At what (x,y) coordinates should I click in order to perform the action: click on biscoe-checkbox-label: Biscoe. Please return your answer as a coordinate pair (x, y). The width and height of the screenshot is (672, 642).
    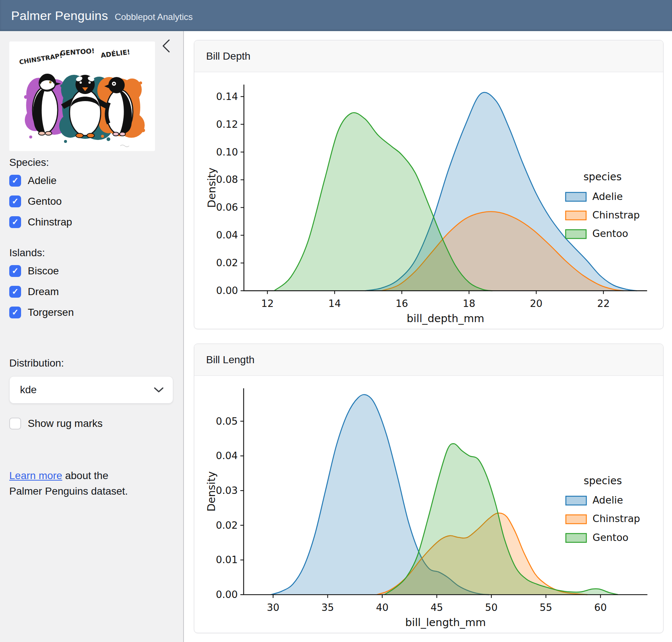
    Looking at the image, I should click on (43, 271).